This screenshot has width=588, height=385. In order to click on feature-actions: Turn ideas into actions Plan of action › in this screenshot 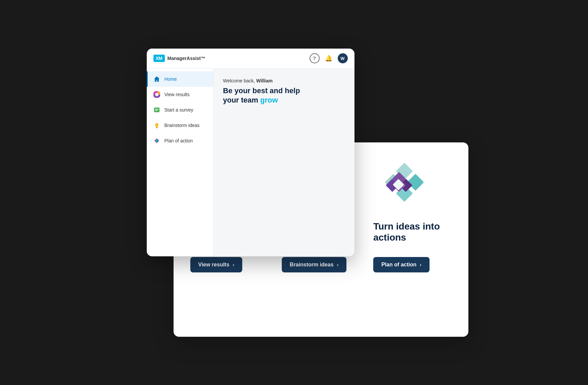, I will do `click(412, 216)`.